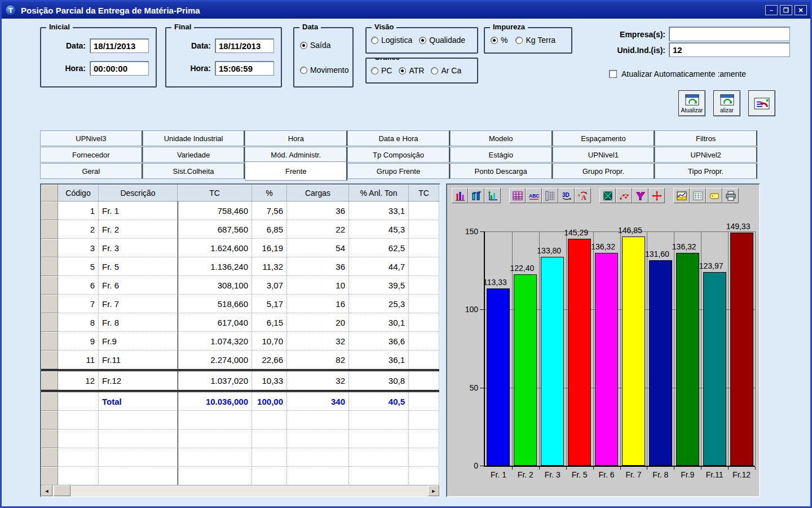 This screenshot has width=812, height=508. I want to click on close-button: ✕, so click(801, 10).